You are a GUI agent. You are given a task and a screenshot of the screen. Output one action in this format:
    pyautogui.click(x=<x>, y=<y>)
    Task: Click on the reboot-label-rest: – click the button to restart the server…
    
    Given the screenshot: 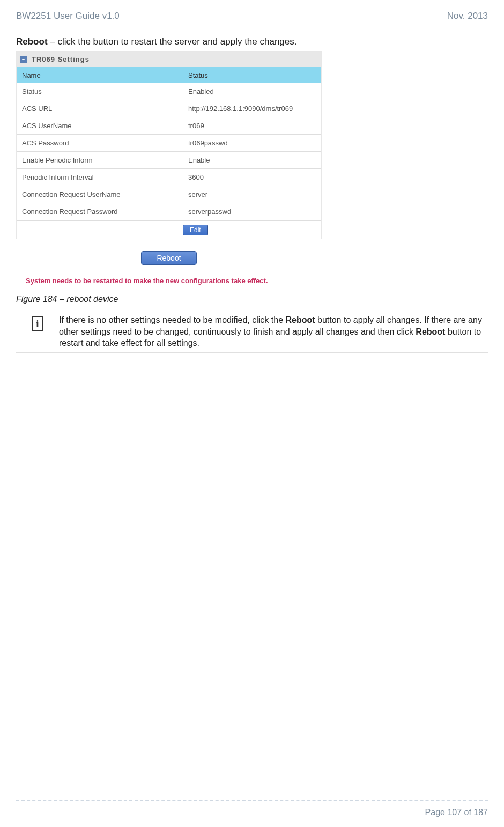 What is the action you would take?
    pyautogui.click(x=173, y=42)
    